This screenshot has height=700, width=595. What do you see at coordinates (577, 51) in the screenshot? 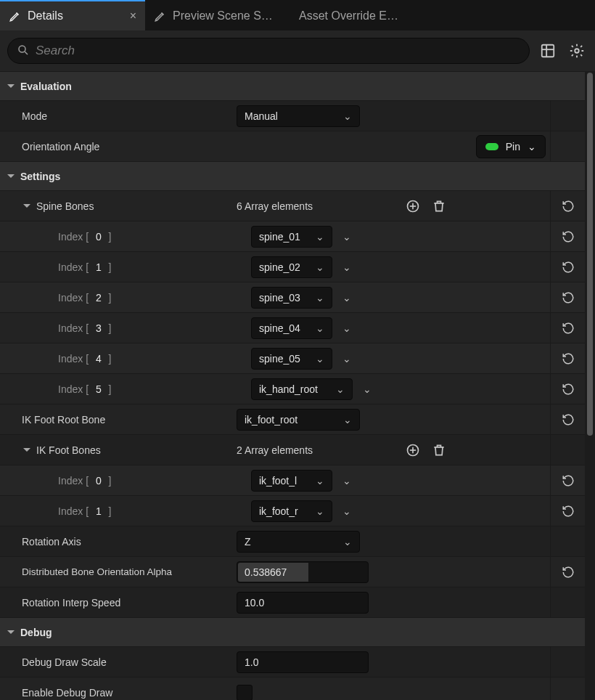
I see `settings-button` at bounding box center [577, 51].